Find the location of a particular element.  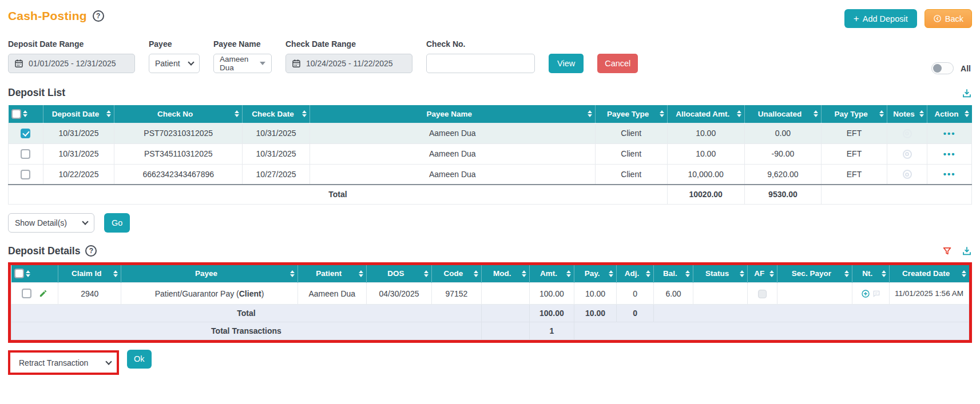

deposit-date-range-input: 01/01/2025 - 12/31/2025 is located at coordinates (72, 63).